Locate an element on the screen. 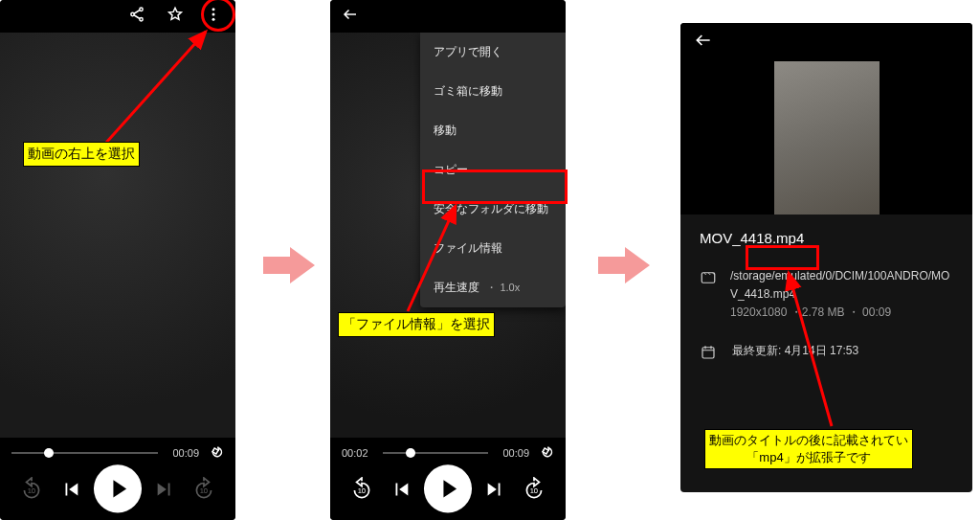 The height and width of the screenshot is (520, 980). annotation-text-1: 動画の右上を選択 is located at coordinates (81, 154).